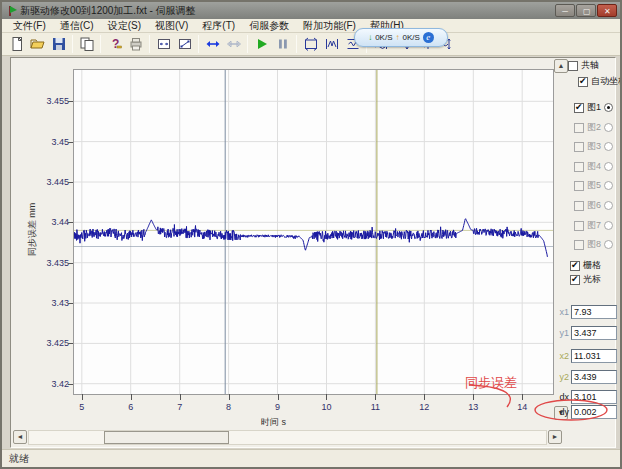  I want to click on minimize-button: ─, so click(565, 10).